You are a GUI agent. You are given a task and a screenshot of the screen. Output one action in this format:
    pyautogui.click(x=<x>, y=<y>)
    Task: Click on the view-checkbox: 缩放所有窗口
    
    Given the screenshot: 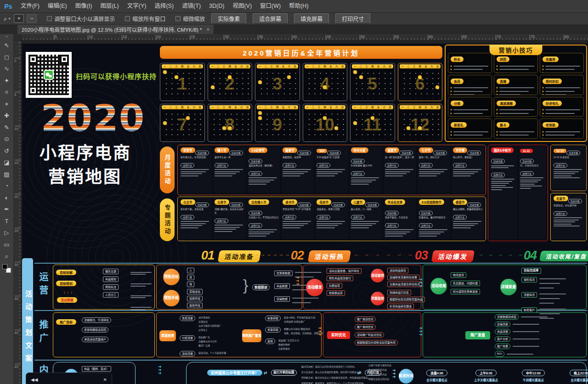 What is the action you would take?
    pyautogui.click(x=145, y=18)
    